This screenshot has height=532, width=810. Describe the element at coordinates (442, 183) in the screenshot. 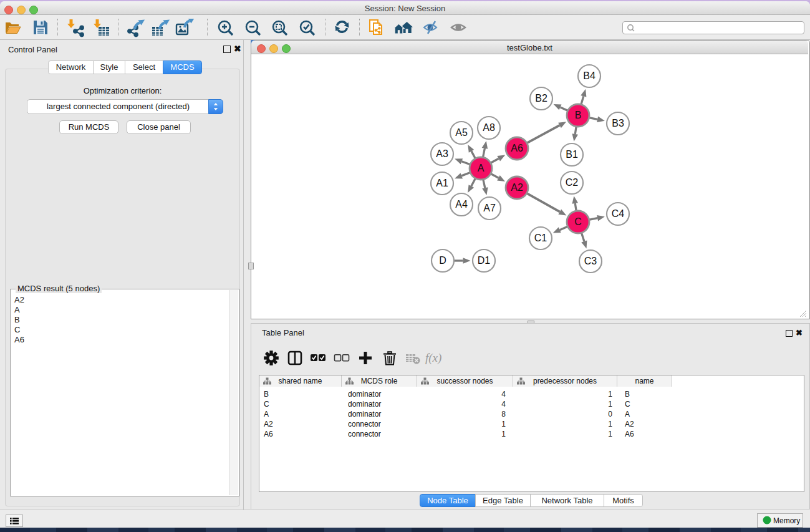

I see `svg-text: A1` at that location.